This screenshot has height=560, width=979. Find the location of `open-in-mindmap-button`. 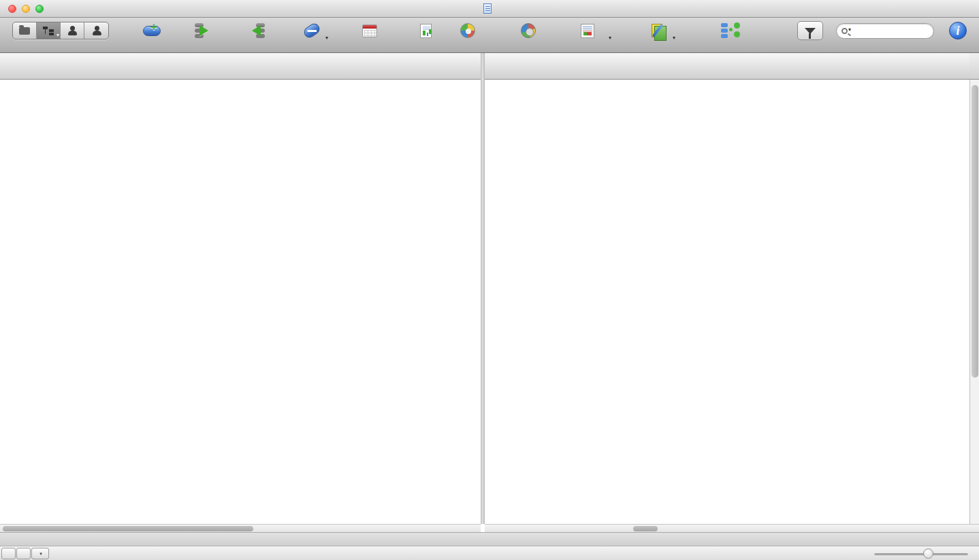

open-in-mindmap-button is located at coordinates (731, 31).